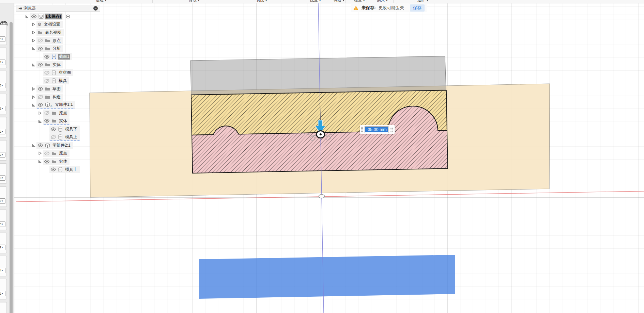 Image resolution: width=644 pixels, height=313 pixels. Describe the element at coordinates (61, 129) in the screenshot. I see `tree-row-模具下: 模具下` at that location.